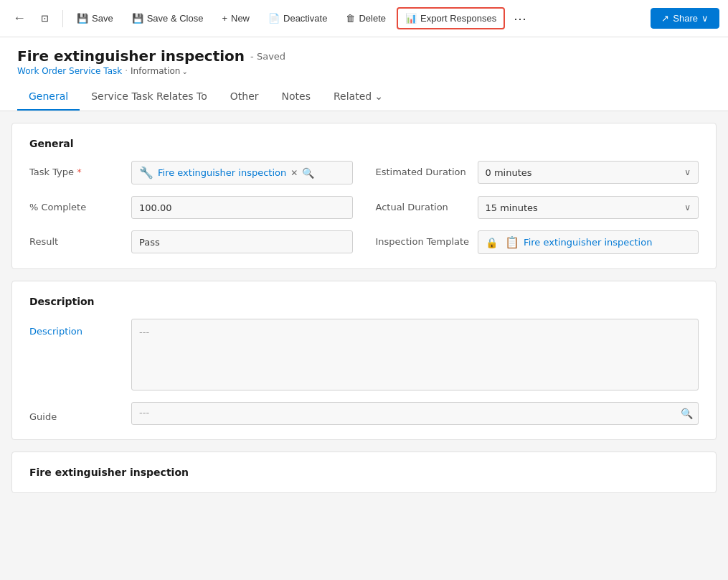 This screenshot has width=728, height=580. I want to click on title-text: Fire extinguisher inspection, so click(131, 56).